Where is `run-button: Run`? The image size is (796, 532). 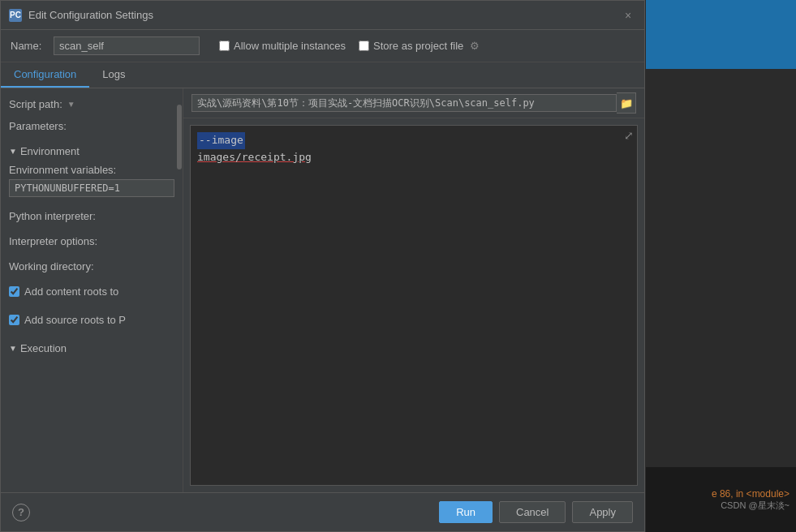
run-button: Run is located at coordinates (466, 513).